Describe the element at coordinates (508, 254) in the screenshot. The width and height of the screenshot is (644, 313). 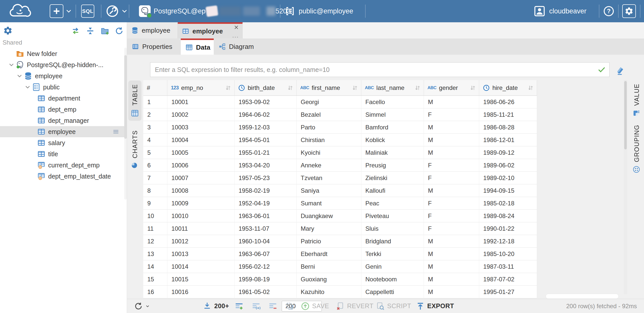
I see `cell-hire_date: 1985-10-20` at that location.